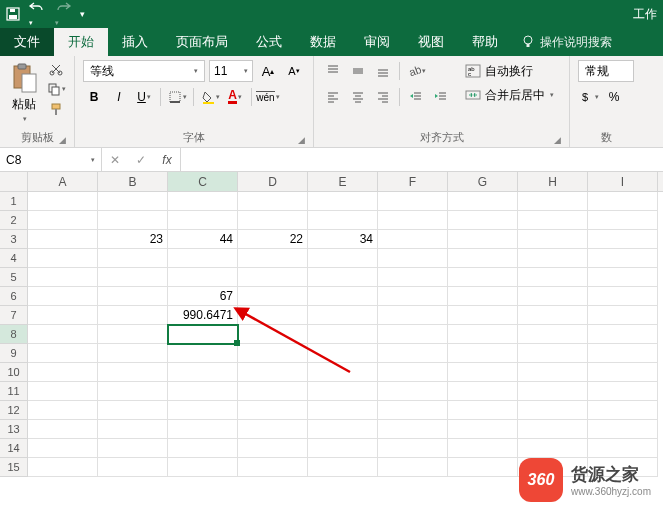  I want to click on cell-F13, so click(413, 430).